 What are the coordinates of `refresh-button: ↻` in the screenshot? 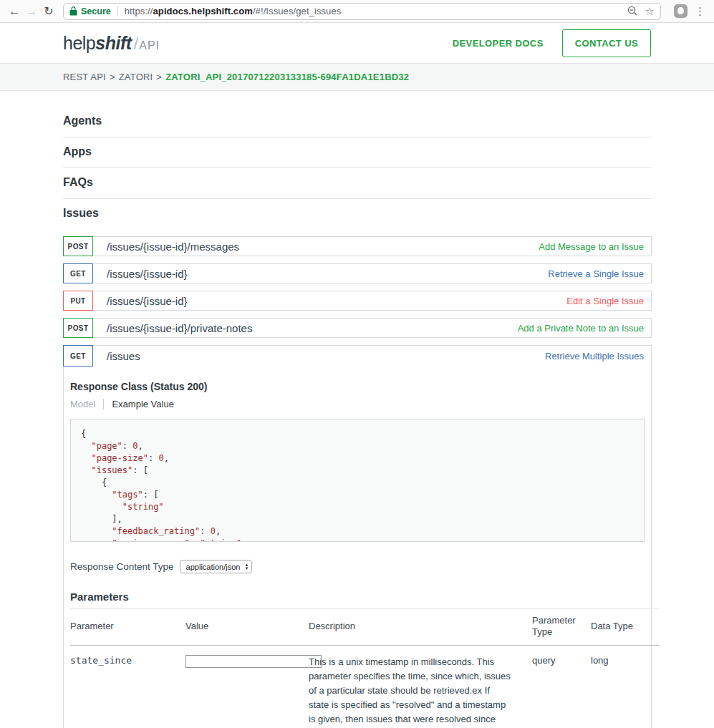 It's located at (49, 11).